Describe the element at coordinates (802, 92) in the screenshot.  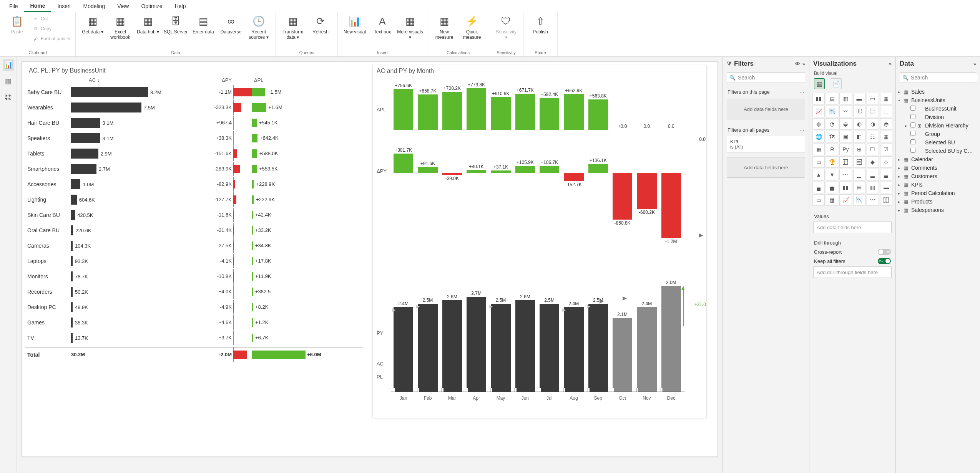
I see `filters-ellipsis: ⋯` at that location.